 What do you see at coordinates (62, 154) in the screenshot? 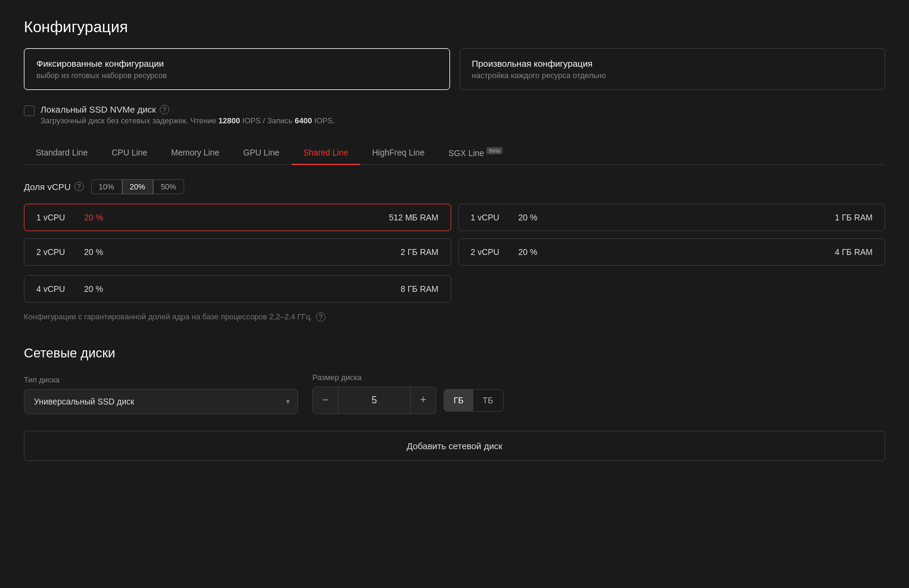
I see `tab-standard: Standard Line` at bounding box center [62, 154].